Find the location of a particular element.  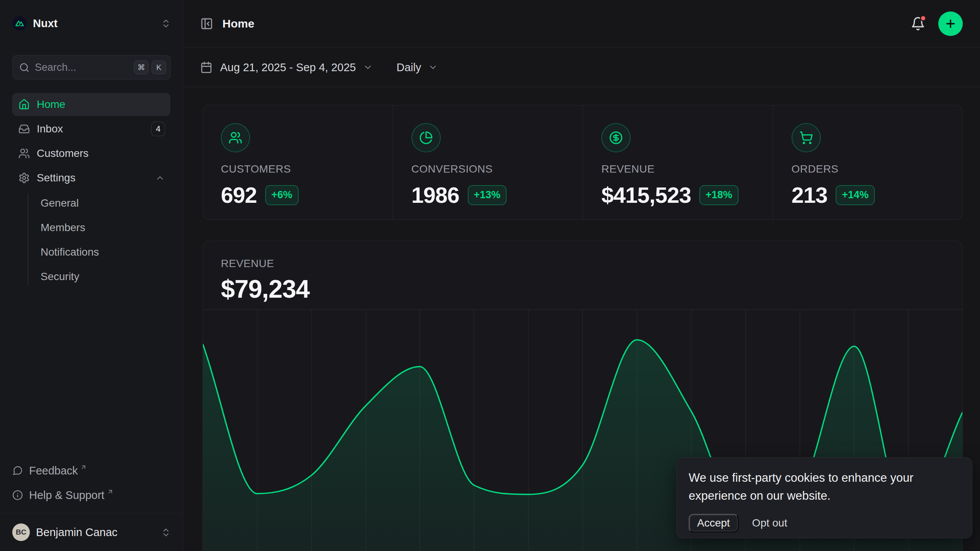

sidebar-item-inbox: Inbox 4 is located at coordinates (91, 129).